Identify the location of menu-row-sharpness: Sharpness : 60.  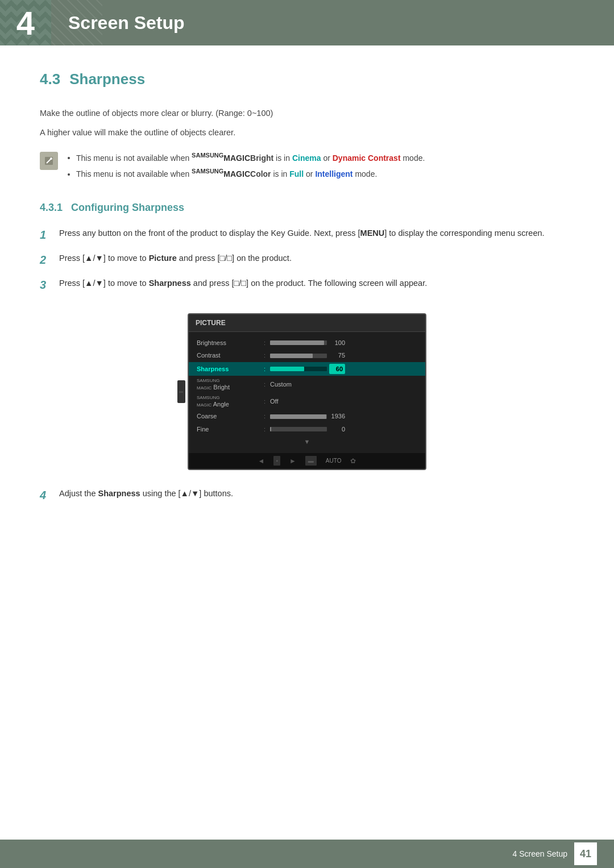
(307, 369).